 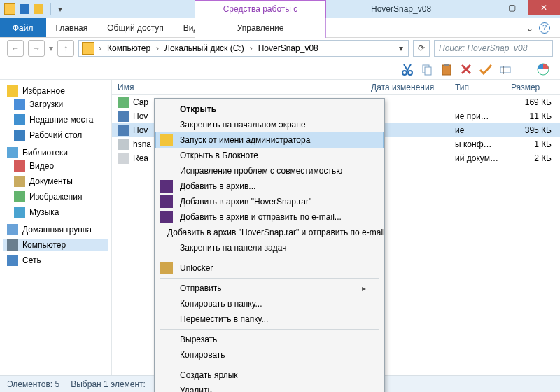 I want to click on nav-homegroup: Домашняя группа, so click(x=56, y=230).